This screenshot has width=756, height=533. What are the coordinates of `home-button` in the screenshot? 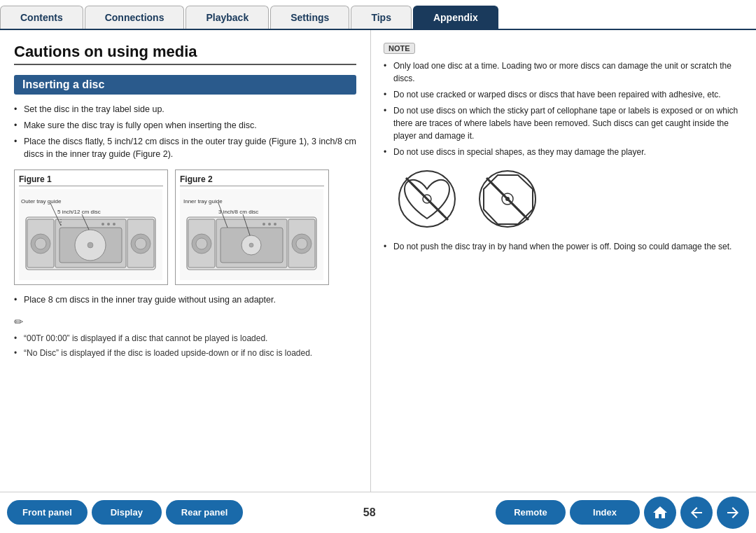 It's located at (660, 513).